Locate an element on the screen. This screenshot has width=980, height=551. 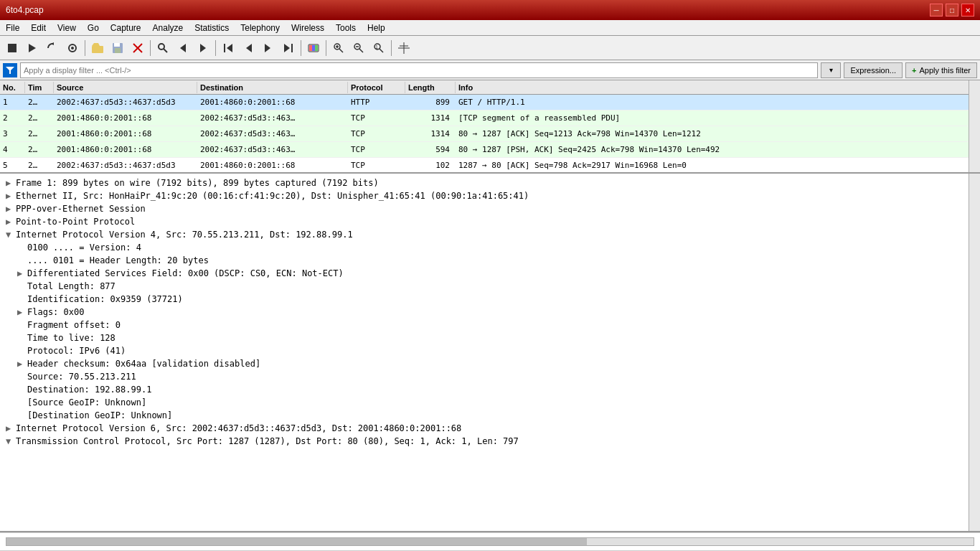
cell-no: 5 is located at coordinates (13, 165).